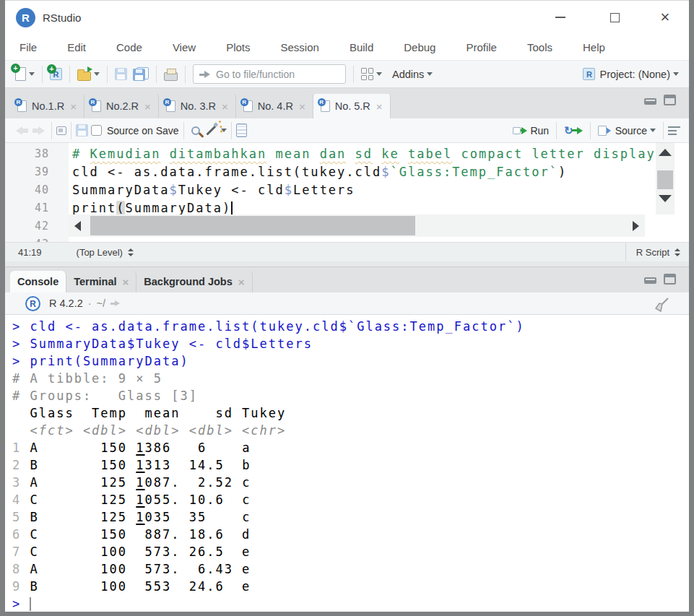 The height and width of the screenshot is (616, 694). I want to click on close-button: ×, so click(665, 17).